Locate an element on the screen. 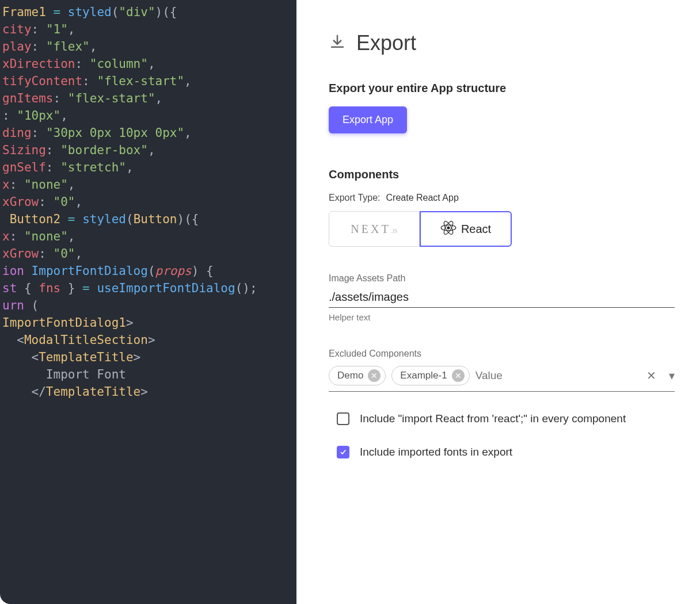 The image size is (700, 604). chip-demo: Demo ✕ is located at coordinates (357, 376).